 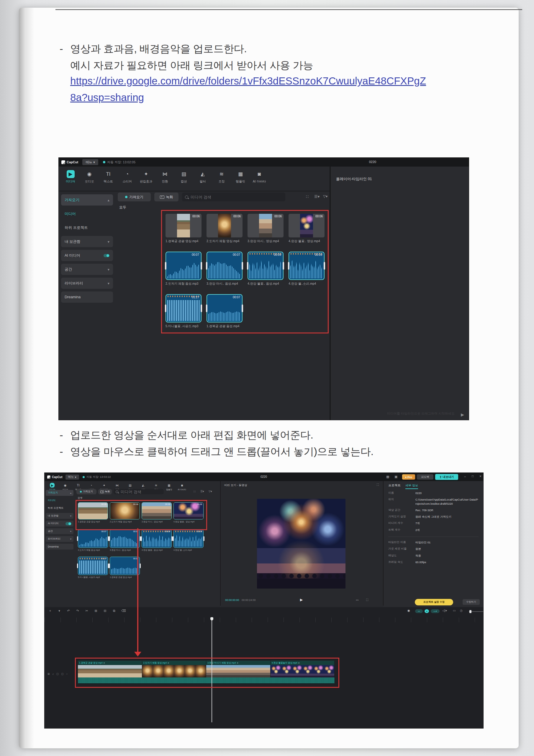 I want to click on cloud-icon: ▣, so click(x=396, y=477).